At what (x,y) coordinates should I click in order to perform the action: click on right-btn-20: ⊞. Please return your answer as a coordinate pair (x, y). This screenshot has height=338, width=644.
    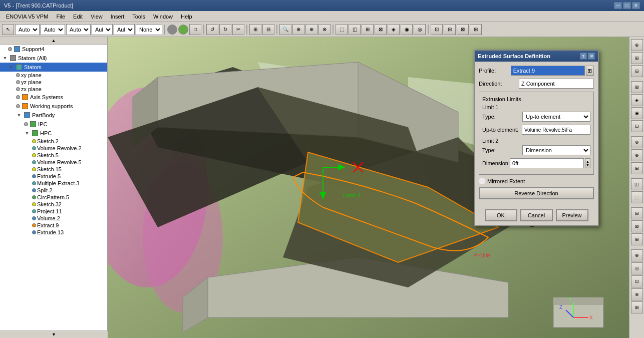
    Looking at the image, I should click on (637, 307).